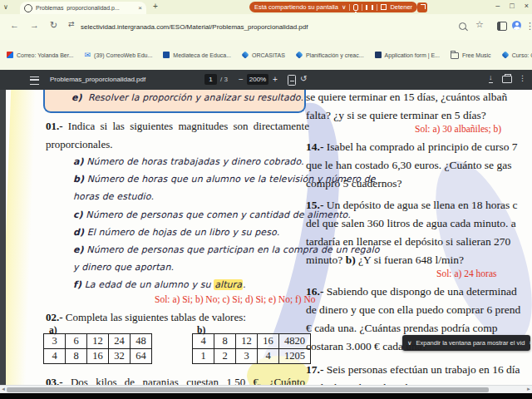  What do you see at coordinates (155, 7) in the screenshot?
I see `new-tab-button: +` at bounding box center [155, 7].